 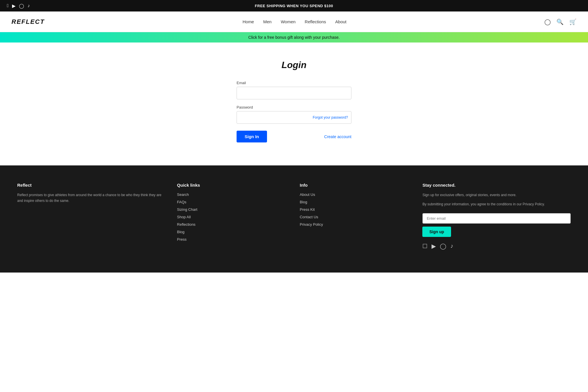 I want to click on footer-info-blog: Blog, so click(x=303, y=202).